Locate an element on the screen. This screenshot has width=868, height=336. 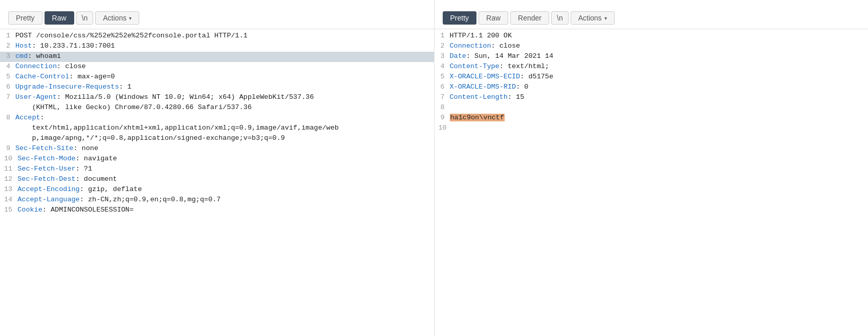
keyword-span: Sec-Fetch-User is located at coordinates (46, 169).